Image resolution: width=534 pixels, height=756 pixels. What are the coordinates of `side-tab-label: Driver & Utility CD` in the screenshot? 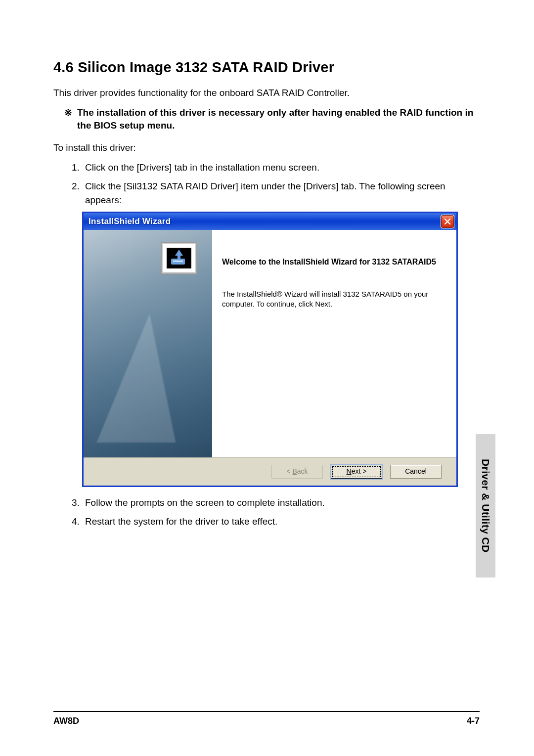 It's located at (486, 506).